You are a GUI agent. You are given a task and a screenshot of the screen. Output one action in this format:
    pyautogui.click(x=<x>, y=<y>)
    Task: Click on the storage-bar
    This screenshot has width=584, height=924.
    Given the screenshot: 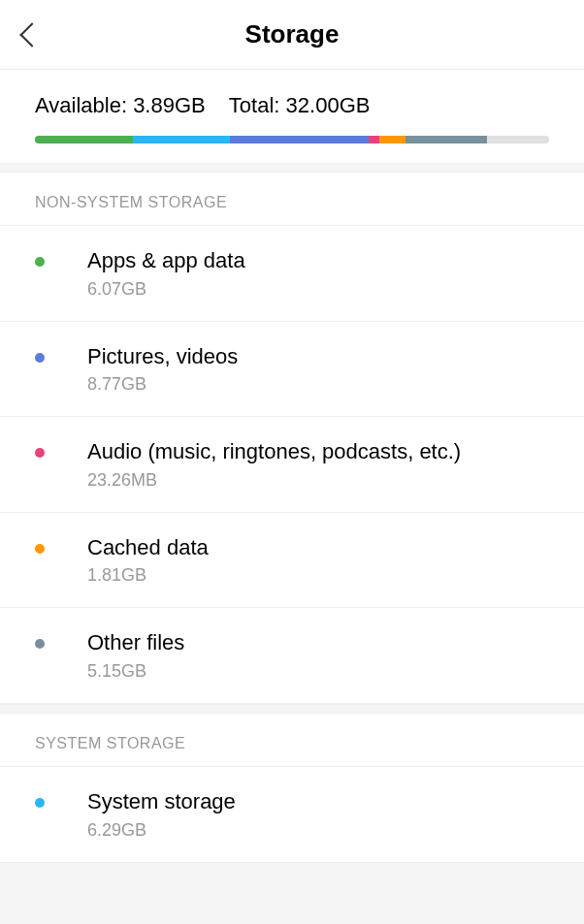 What is the action you would take?
    pyautogui.click(x=292, y=140)
    